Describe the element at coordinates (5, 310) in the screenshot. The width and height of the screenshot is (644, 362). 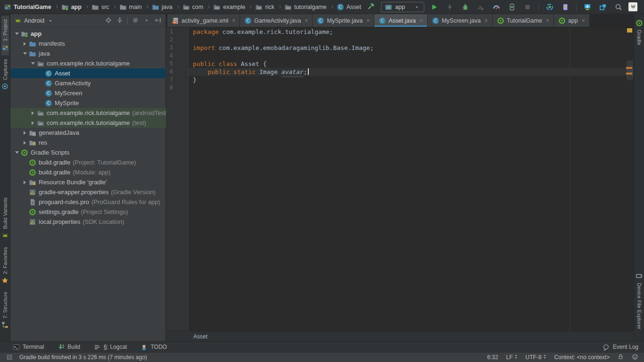
I see `tool-stripe-7-structure: 7: Structure` at that location.